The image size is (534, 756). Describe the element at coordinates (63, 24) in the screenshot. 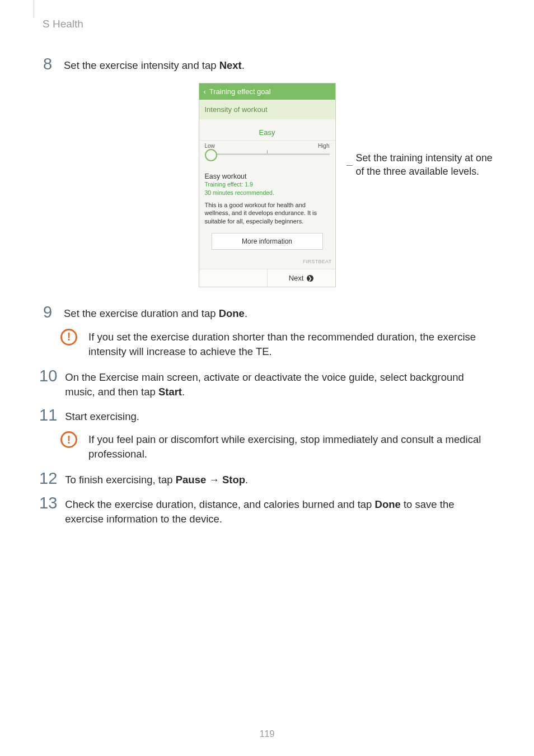

I see `page-header: S Health` at that location.